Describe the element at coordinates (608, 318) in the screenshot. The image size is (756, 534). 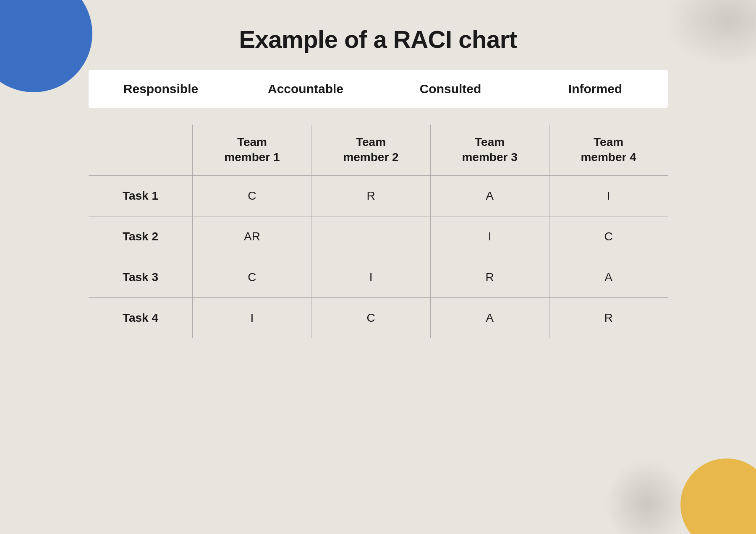
I see `cell-task4-member4: R` at that location.